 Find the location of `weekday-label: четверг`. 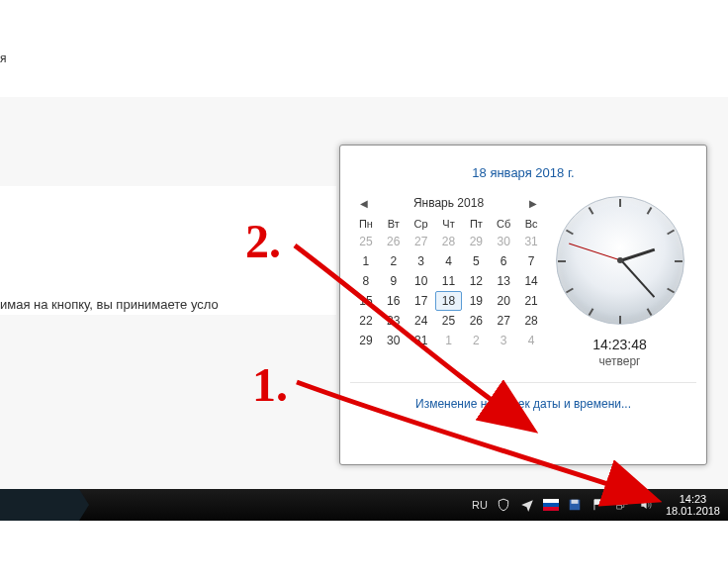

weekday-label: четверг is located at coordinates (620, 361).